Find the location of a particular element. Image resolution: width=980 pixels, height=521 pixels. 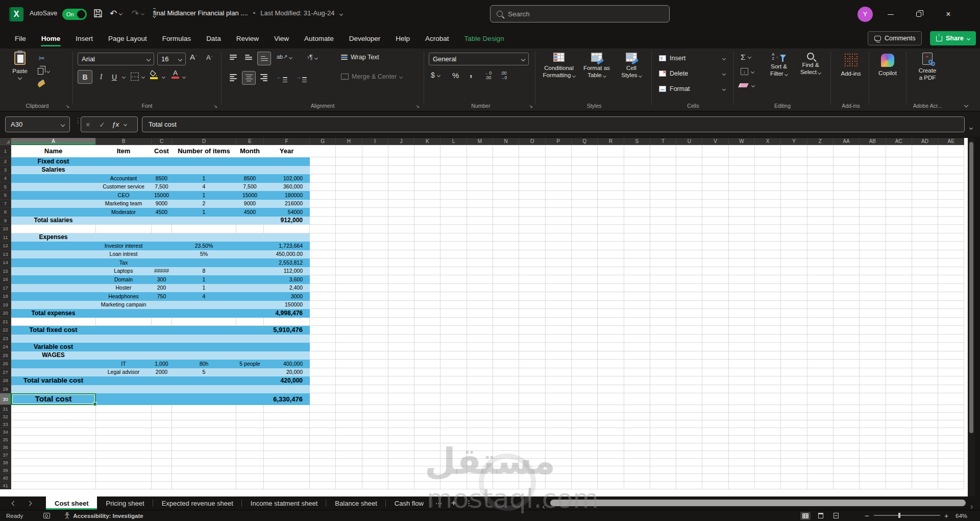

cell-U41 is located at coordinates (689, 485).